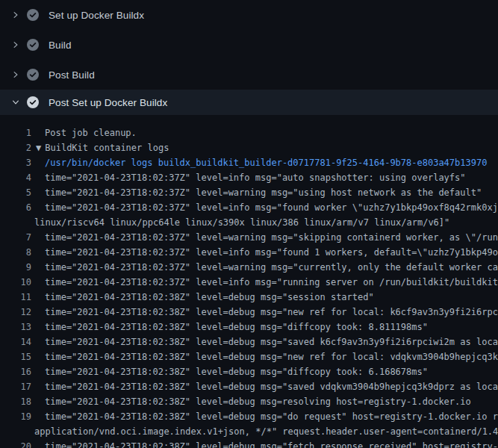  I want to click on line-number: 19, so click(16, 417).